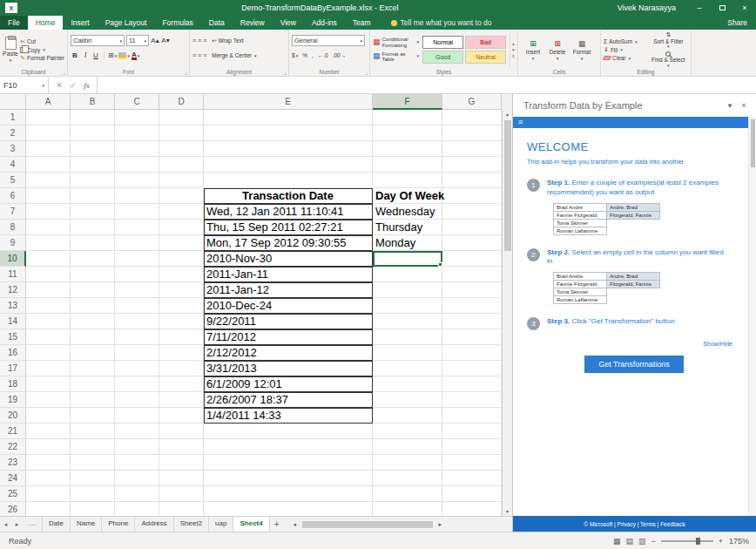 The height and width of the screenshot is (549, 756). Describe the element at coordinates (13, 102) in the screenshot. I see `select-all-corner` at that location.